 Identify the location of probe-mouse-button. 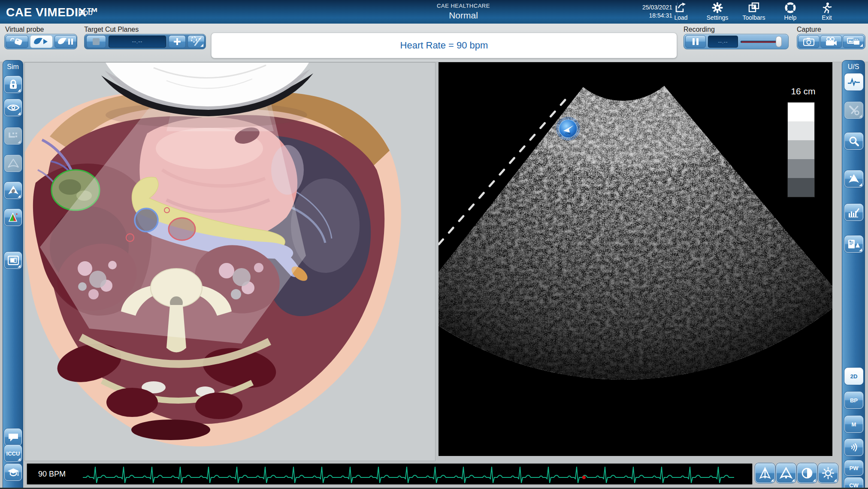
(17, 42).